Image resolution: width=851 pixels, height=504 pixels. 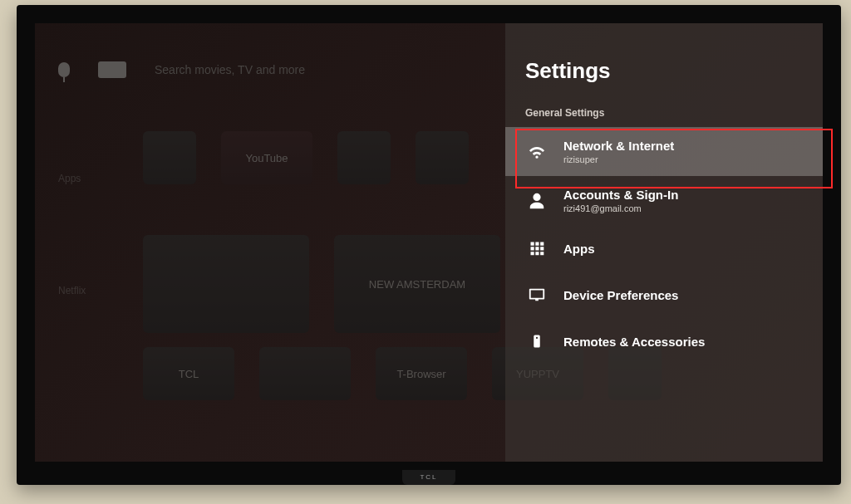 What do you see at coordinates (71, 291) in the screenshot?
I see `netflix-row-label: Netflix` at bounding box center [71, 291].